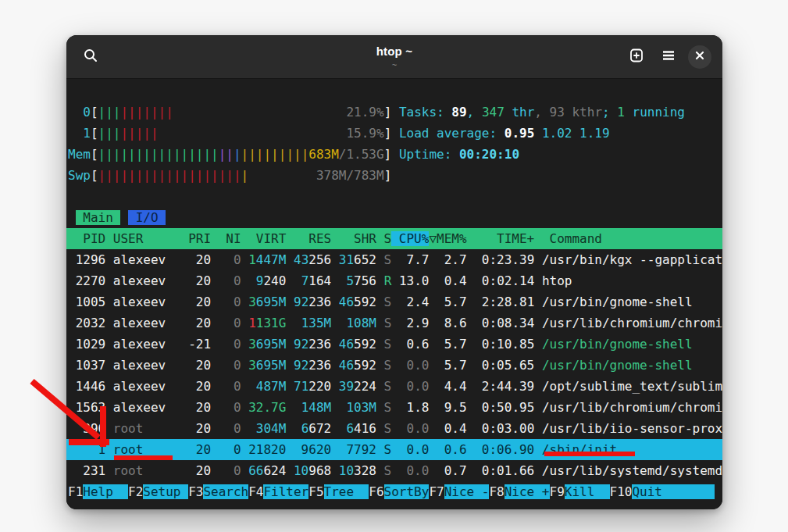 Image resolution: width=788 pixels, height=532 pixels. I want to click on fn-key-f6: F6, so click(376, 492).